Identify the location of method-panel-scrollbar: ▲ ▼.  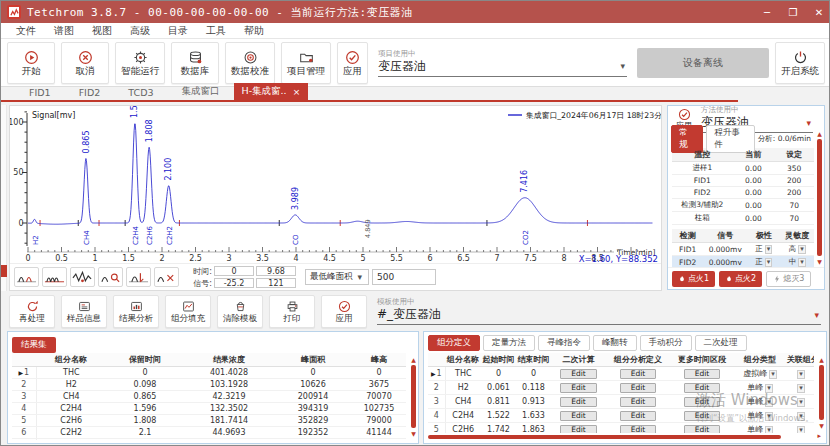
(820, 198).